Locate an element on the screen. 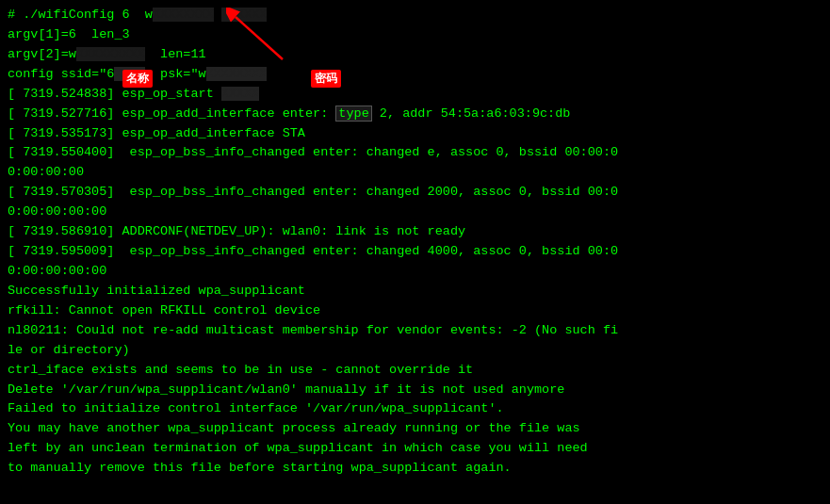  terminal-line-17: nl80211: Could not re-add multicast memb… is located at coordinates (415, 332).